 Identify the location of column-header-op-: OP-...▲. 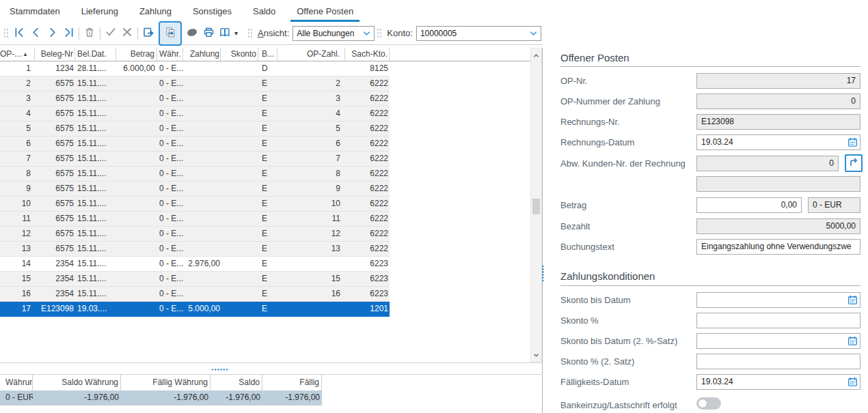
(18, 55).